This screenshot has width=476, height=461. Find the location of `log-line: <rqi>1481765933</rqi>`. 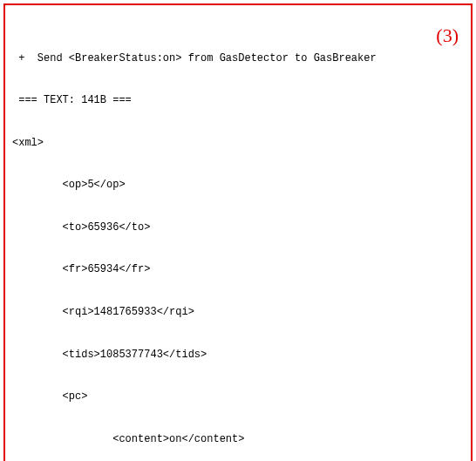

log-line: <rqi>1481765933</rqi> is located at coordinates (238, 312).